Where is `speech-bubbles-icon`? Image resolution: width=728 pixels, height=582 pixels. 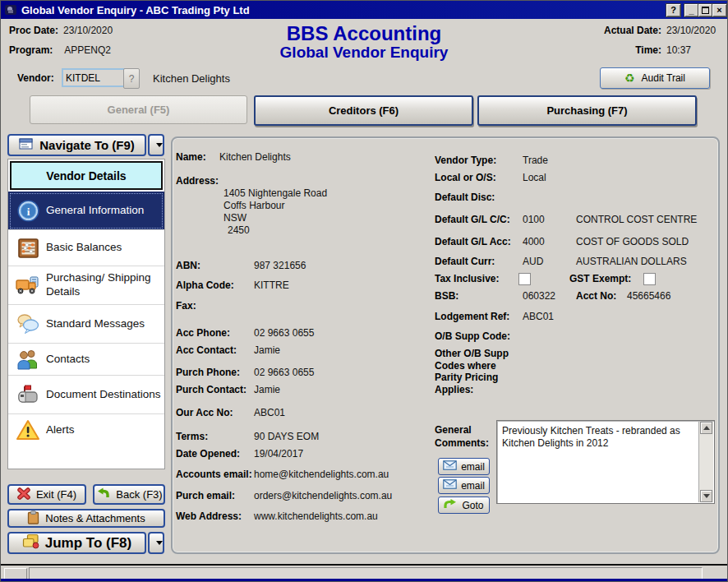 speech-bubbles-icon is located at coordinates (28, 324).